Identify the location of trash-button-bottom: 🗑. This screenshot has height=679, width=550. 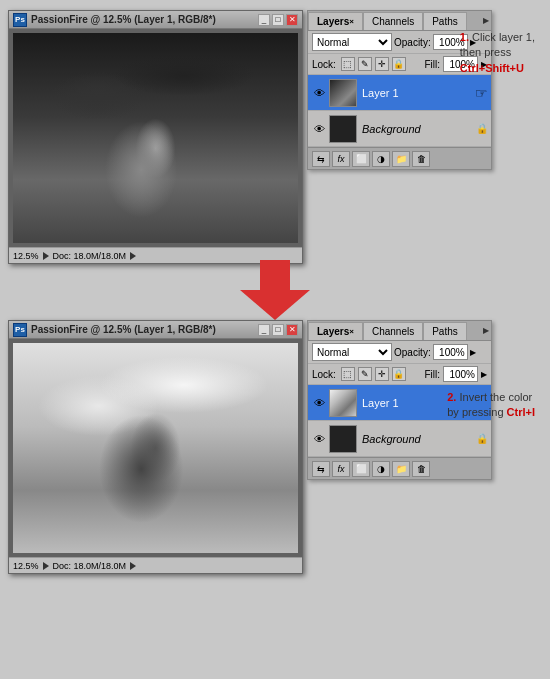
(421, 469).